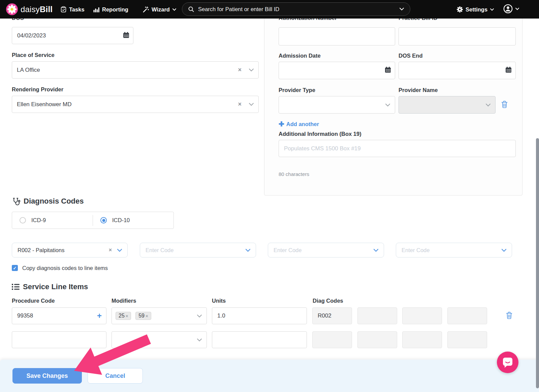 The height and width of the screenshot is (392, 539). I want to click on char-count: 80 characters, so click(294, 174).